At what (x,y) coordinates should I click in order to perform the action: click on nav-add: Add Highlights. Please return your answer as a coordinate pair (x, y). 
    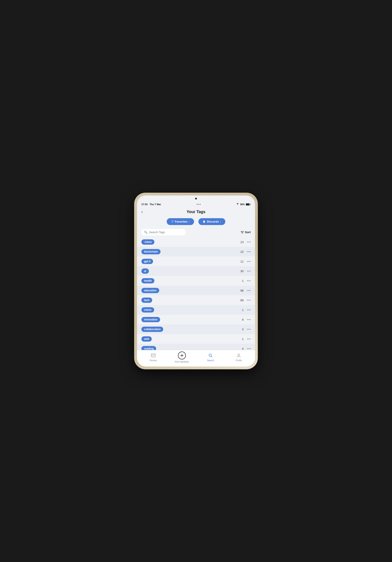
    Looking at the image, I should click on (182, 357).